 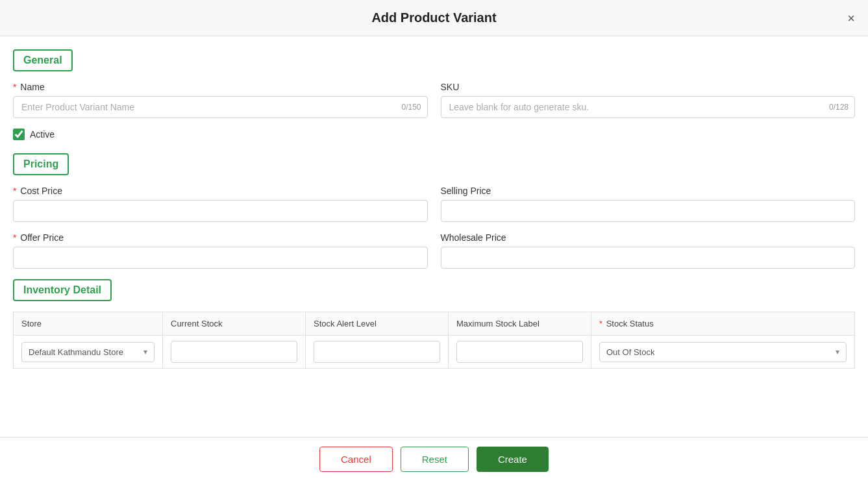 I want to click on cost-price-group: * Cost Price 0.00, so click(x=221, y=204).